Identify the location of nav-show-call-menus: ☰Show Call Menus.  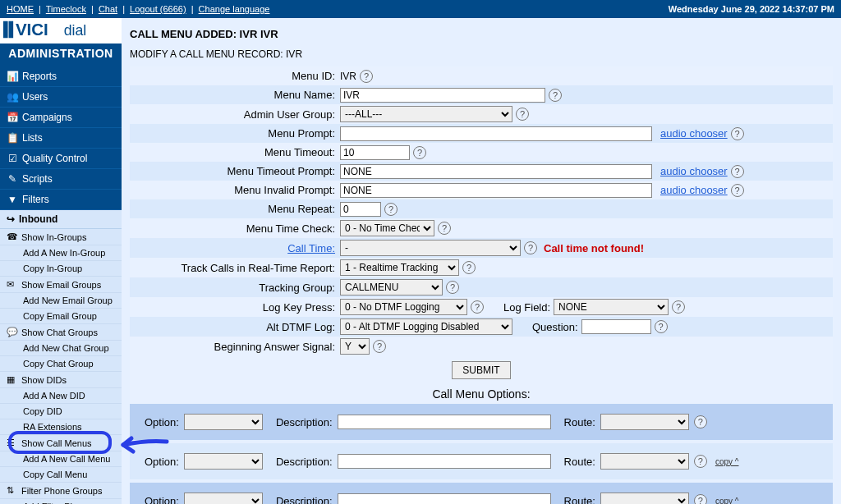
(61, 443).